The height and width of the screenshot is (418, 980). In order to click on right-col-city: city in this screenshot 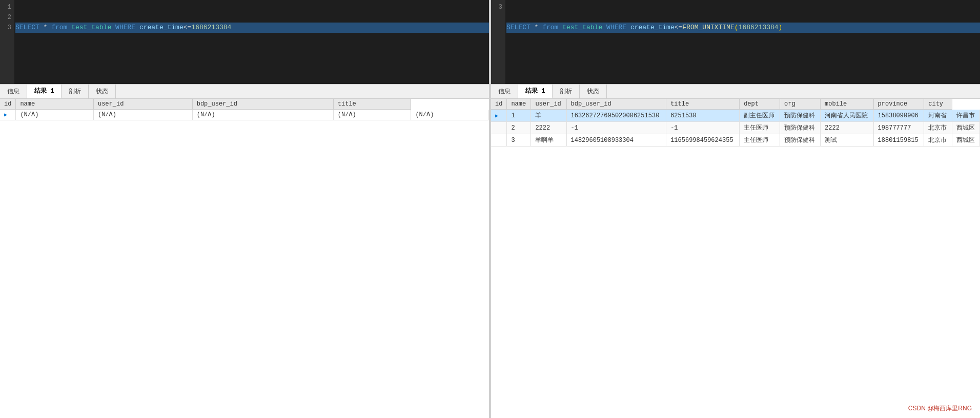, I will do `click(938, 104)`.